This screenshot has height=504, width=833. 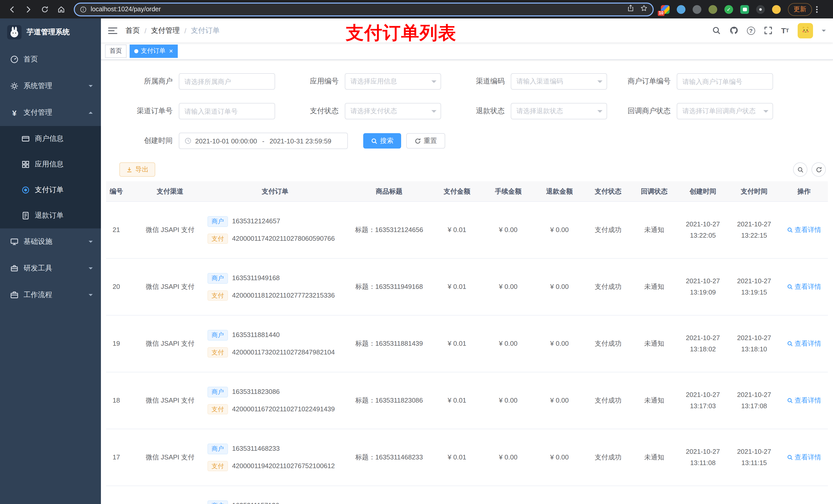 What do you see at coordinates (51, 216) in the screenshot?
I see `sidebar-item-refund-order: 退款订单` at bounding box center [51, 216].